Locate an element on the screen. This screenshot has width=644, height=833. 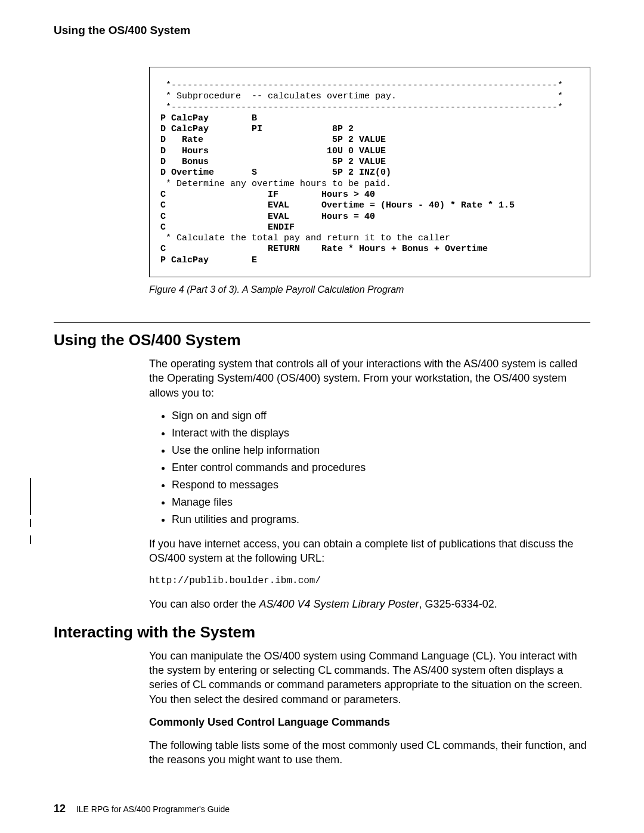
code-line: D Overtime S 5P 2 INZ(0) is located at coordinates (369, 173).